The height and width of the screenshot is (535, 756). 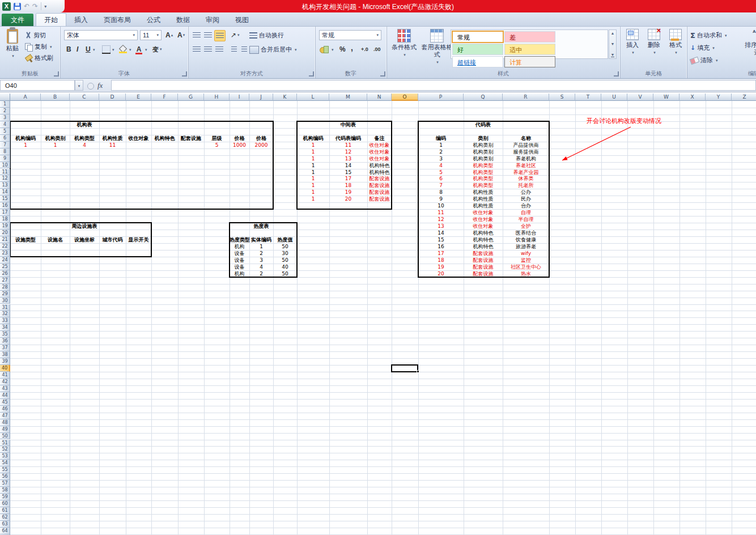 I want to click on fill-handle, so click(x=418, y=372).